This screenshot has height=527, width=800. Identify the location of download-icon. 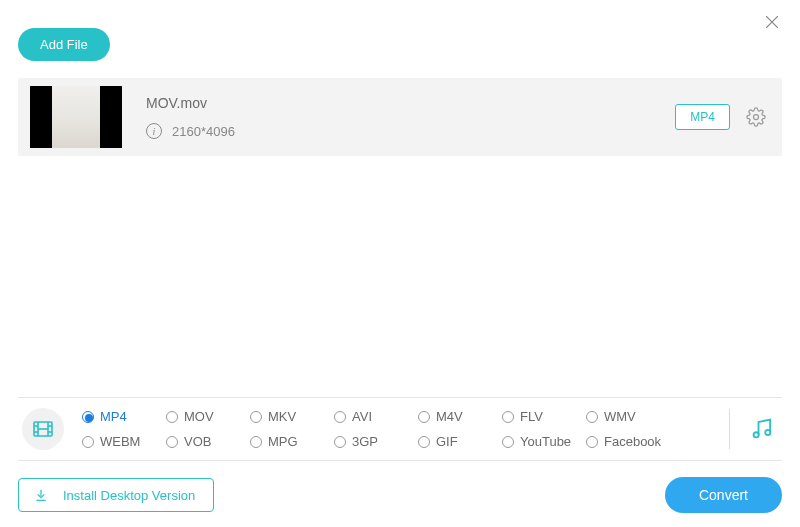
(41, 495).